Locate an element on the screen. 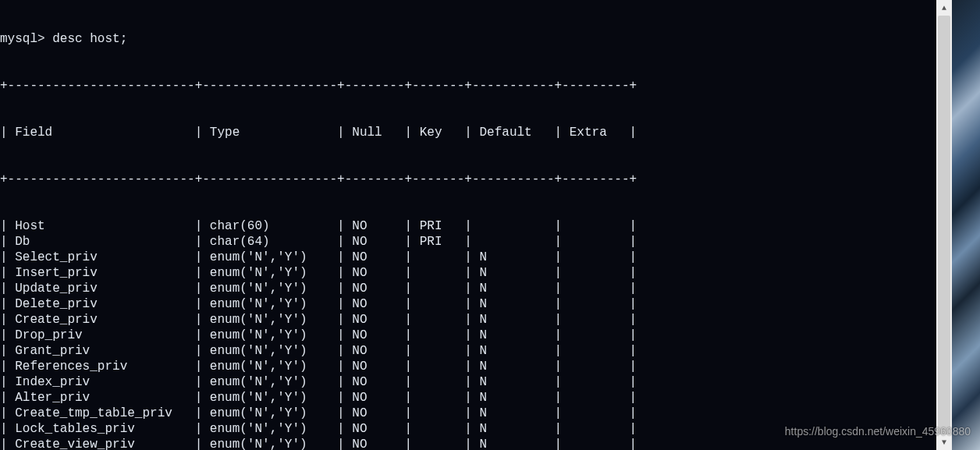 This screenshot has width=980, height=450. scroll-track is located at coordinates (944, 225).